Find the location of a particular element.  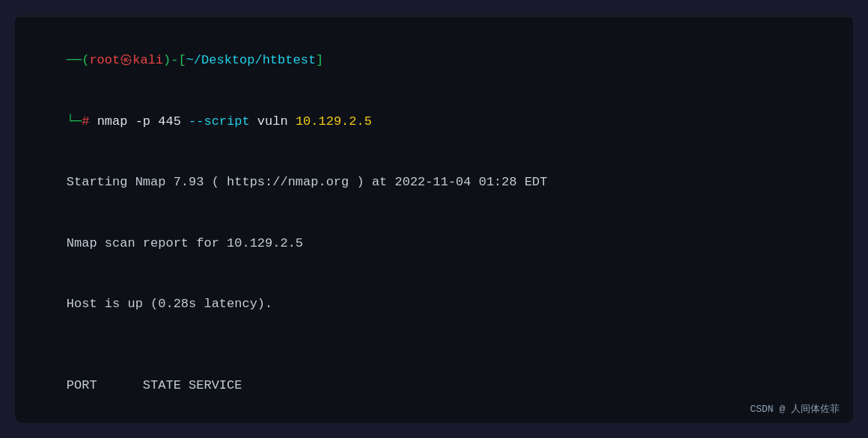

cmd-script-val: vuln is located at coordinates (272, 121).